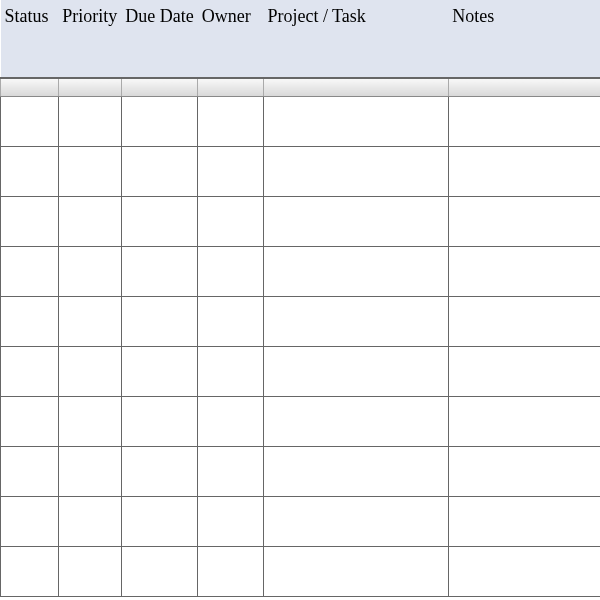 The height and width of the screenshot is (600, 600). I want to click on filter-cell-owner, so click(231, 87).